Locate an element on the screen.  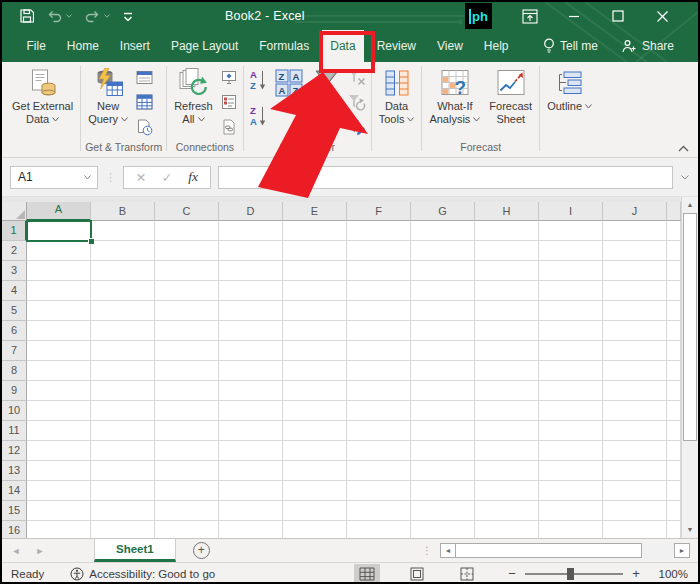
grid-cell-j14 is located at coordinates (635, 491).